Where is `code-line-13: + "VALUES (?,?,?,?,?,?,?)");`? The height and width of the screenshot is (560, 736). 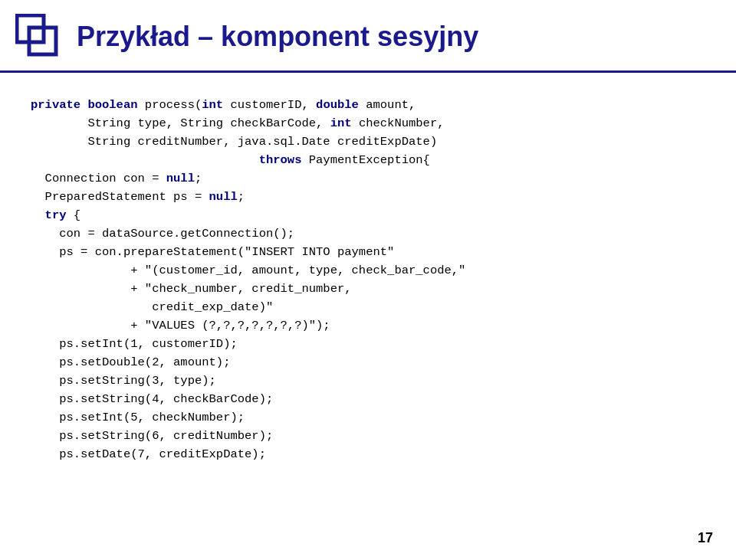
code-line-13: + "VALUES (?,?,?,?,?,?,?)"); is located at coordinates (368, 326).